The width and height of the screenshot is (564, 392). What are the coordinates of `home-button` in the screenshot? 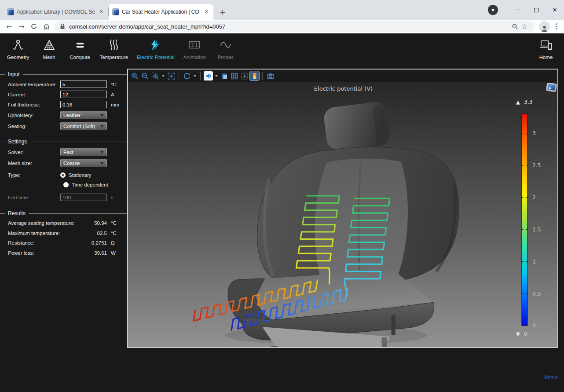 It's located at (46, 26).